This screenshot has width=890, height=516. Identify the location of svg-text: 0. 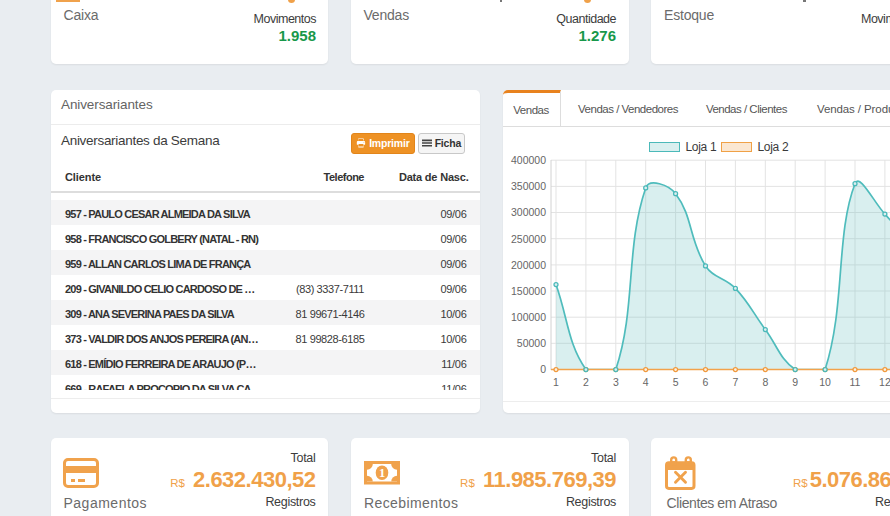
(543, 369).